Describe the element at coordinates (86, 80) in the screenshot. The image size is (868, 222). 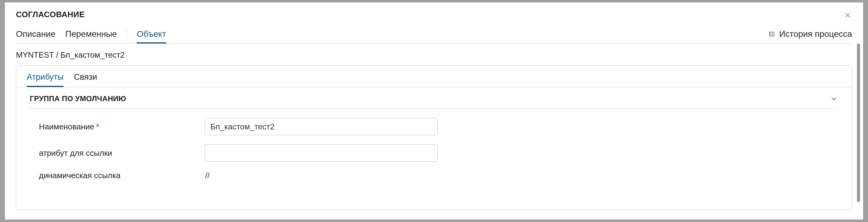
I see `subtab-relations: Связи` at that location.